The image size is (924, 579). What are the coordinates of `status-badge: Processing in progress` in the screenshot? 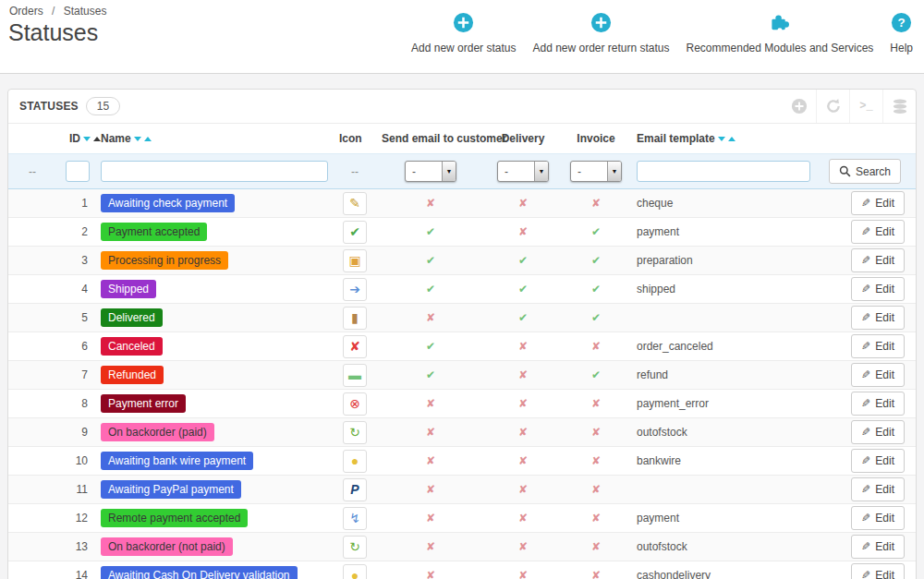 It's located at (164, 260).